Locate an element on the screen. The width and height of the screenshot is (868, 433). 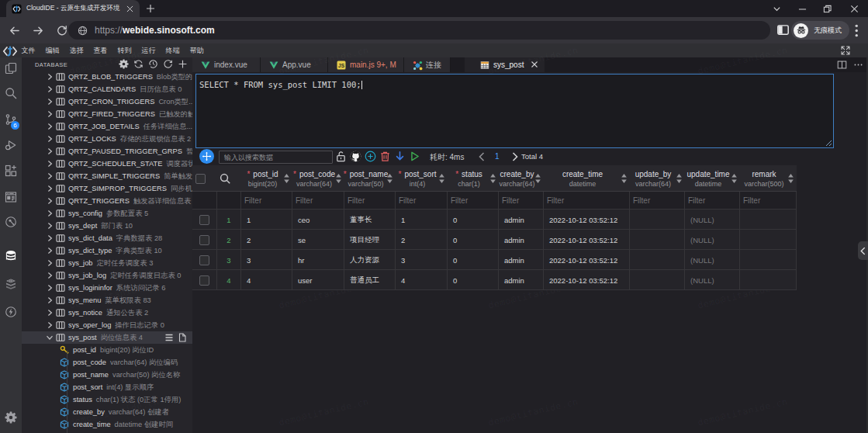
preview-icon is located at coordinates (11, 197).